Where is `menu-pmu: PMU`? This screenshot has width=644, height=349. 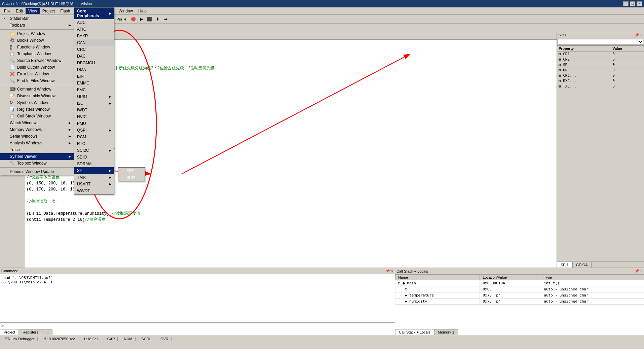 menu-pmu: PMU is located at coordinates (94, 124).